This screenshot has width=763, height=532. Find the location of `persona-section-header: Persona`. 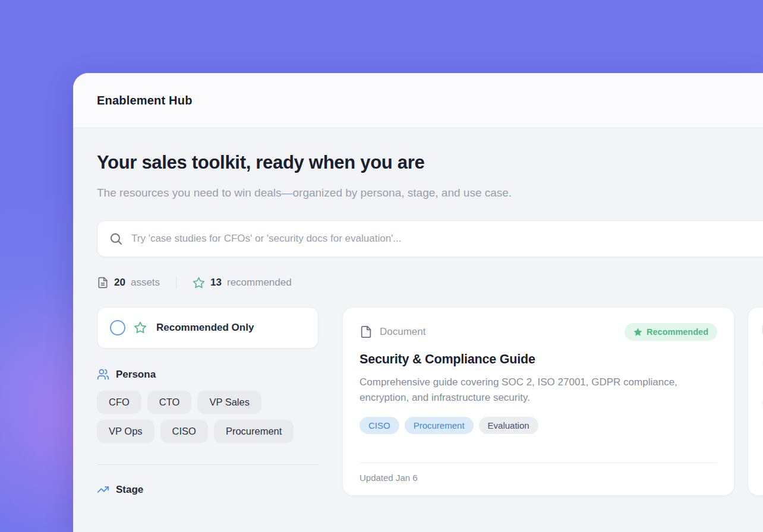

persona-section-header: Persona is located at coordinates (208, 374).